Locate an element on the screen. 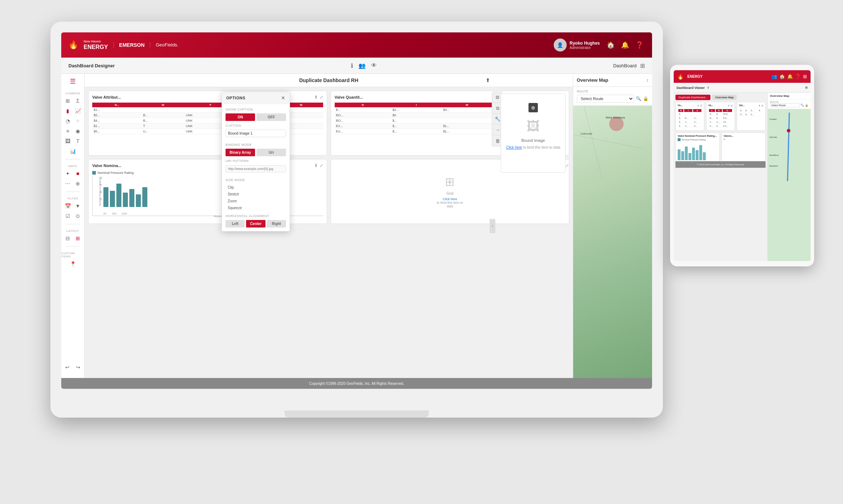 The width and height of the screenshot is (843, 504). pin-icon: 📍 is located at coordinates (73, 264).